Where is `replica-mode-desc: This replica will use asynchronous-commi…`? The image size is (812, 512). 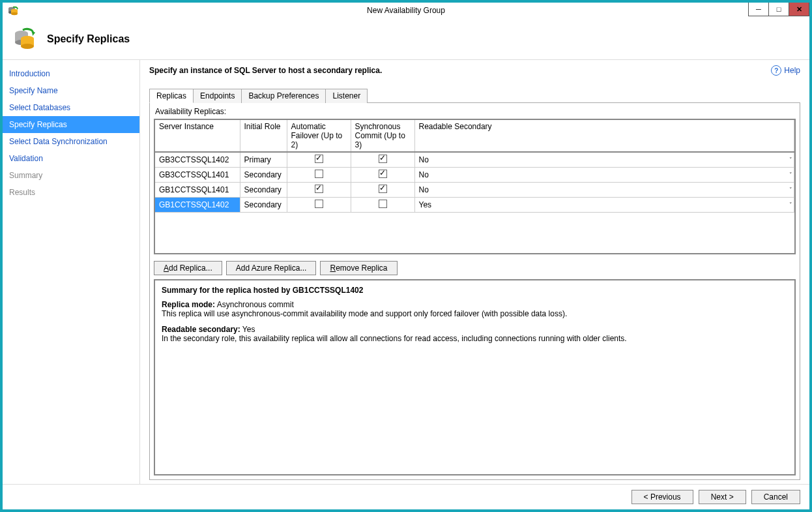
replica-mode-desc: This replica will use asynchronous-commi… is located at coordinates (474, 314).